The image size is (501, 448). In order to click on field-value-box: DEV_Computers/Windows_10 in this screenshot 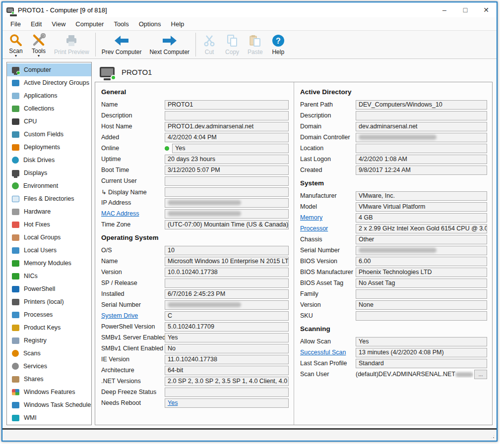, I will do `click(422, 105)`.